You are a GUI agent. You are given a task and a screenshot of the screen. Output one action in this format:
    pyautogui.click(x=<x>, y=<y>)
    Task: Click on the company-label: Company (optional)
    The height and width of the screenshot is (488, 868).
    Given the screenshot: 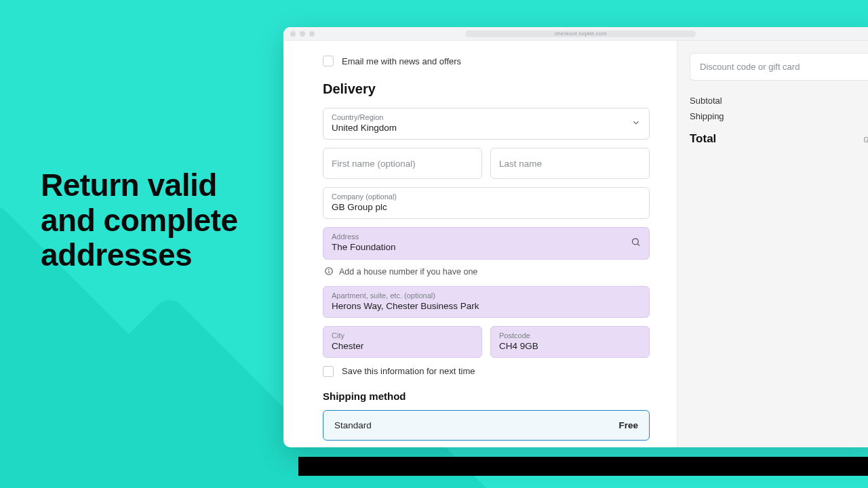 What is the action you would take?
    pyautogui.click(x=486, y=197)
    